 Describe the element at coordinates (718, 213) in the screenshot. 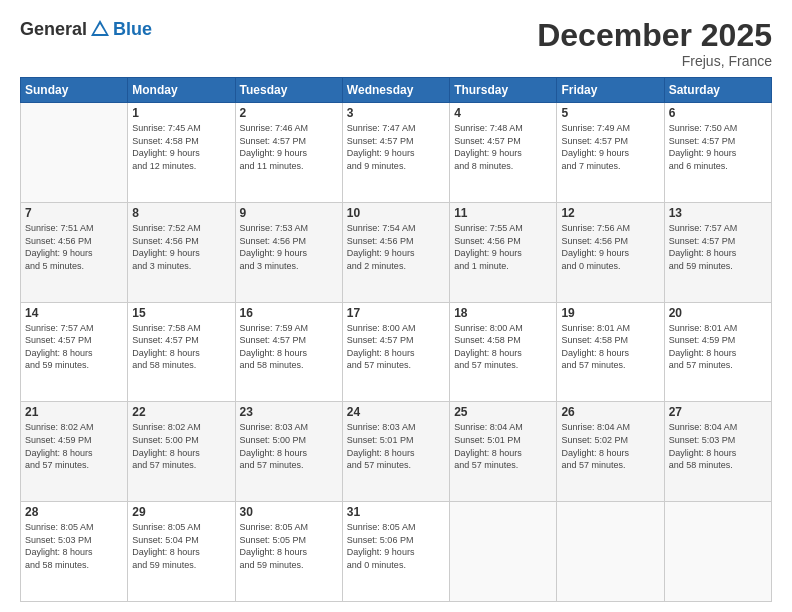

I see `day-number: 13` at that location.